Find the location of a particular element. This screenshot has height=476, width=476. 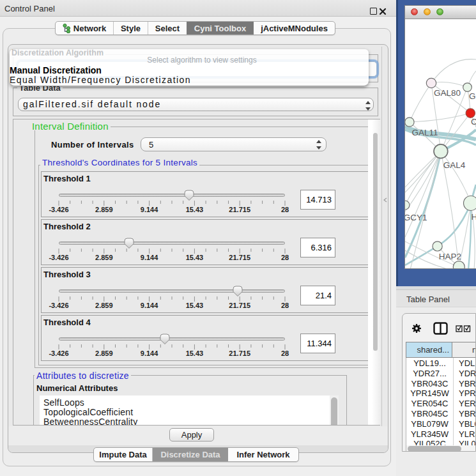

svg-text: C... is located at coordinates (473, 121).